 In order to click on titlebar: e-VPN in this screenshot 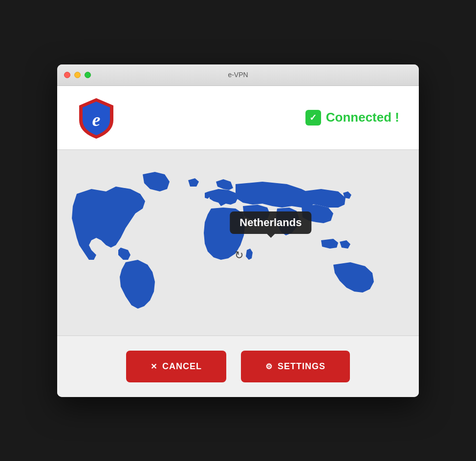, I will do `click(238, 75)`.